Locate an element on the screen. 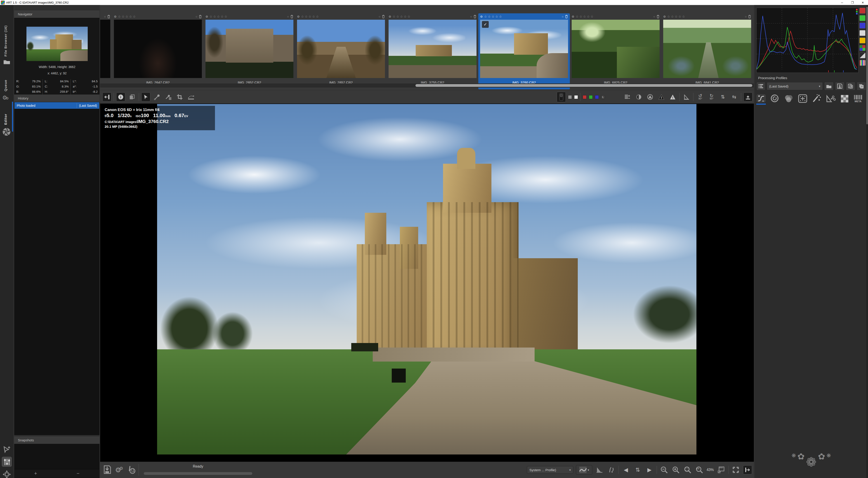 The width and height of the screenshot is (868, 478). tab-file-browser: File Browser (16) is located at coordinates (5, 34).